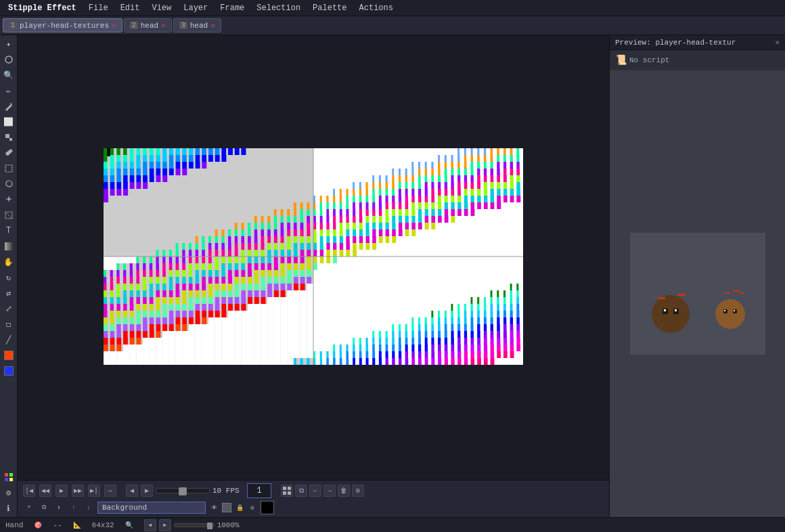  Describe the element at coordinates (344, 491) in the screenshot. I see `delete-frame-btn: 🗑` at that location.